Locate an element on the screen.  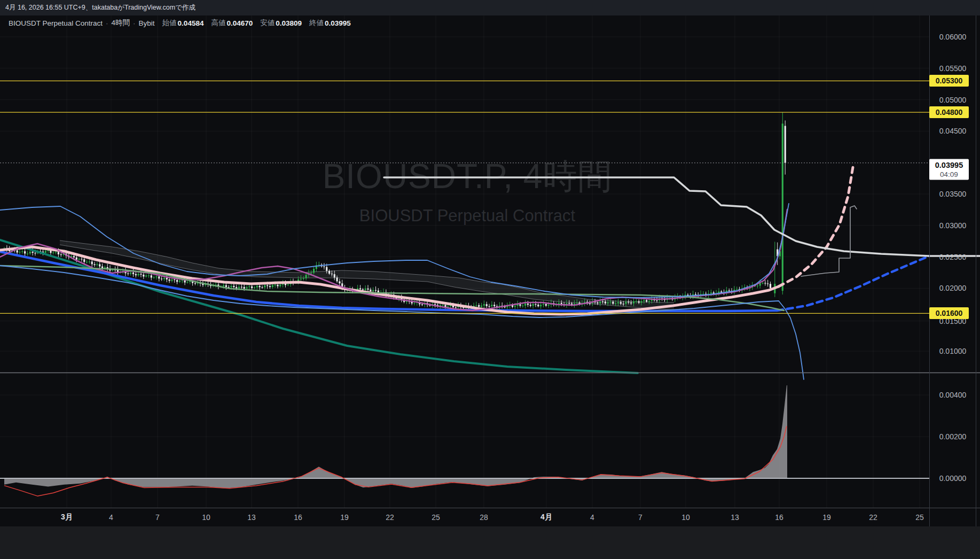
symbol-exchange: Bybit is located at coordinates (147, 24).